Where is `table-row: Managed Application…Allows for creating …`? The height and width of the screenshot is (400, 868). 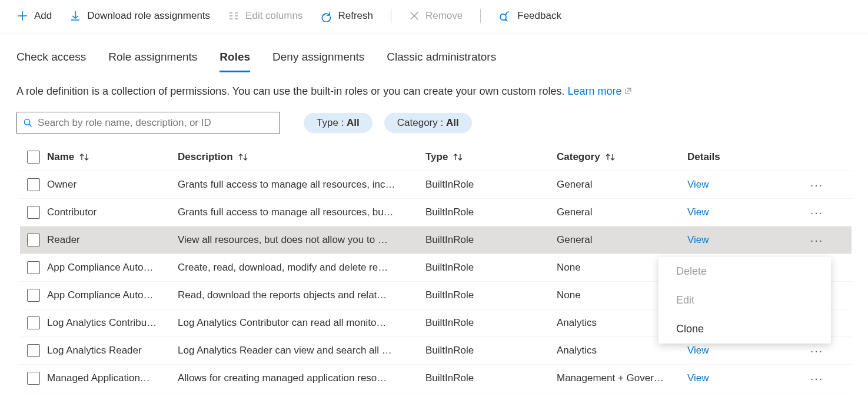
table-row: Managed Application…Allows for creating … is located at coordinates (435, 379).